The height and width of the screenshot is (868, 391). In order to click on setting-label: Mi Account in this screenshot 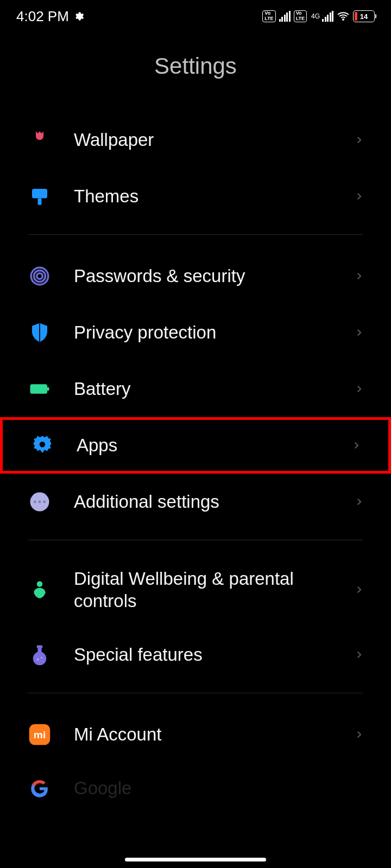, I will do `click(214, 735)`.